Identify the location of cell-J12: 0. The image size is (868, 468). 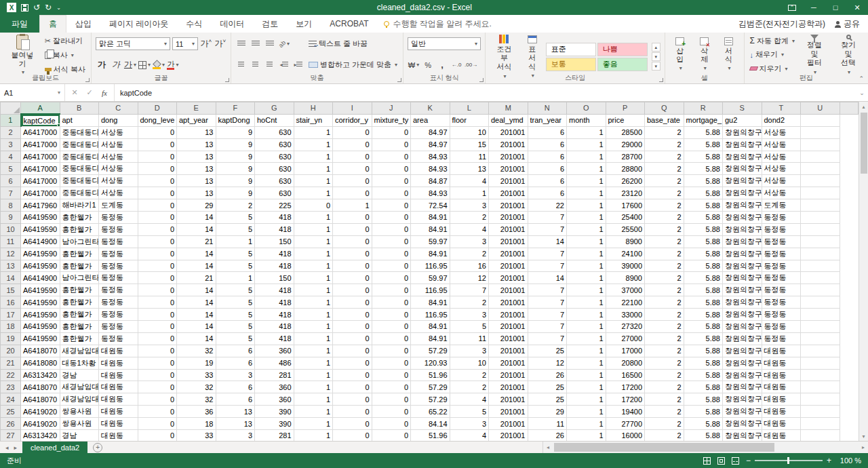
(391, 254).